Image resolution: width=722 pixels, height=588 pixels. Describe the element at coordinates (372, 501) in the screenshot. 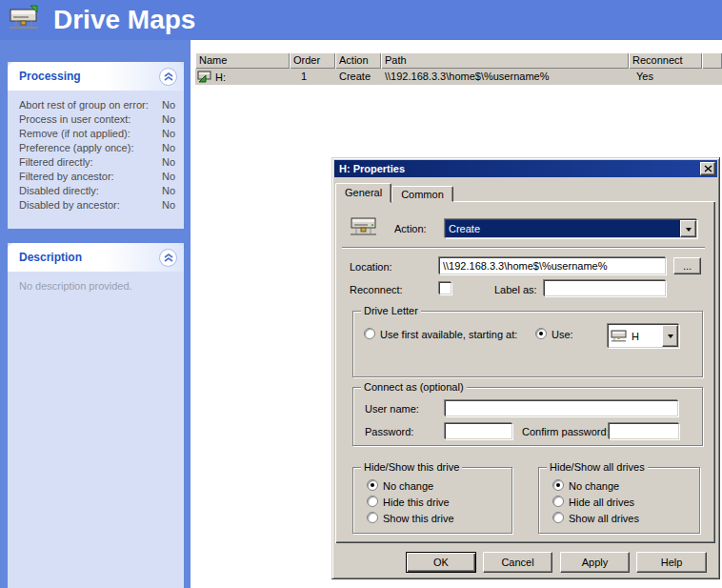

I see `hide-this-drive-radio` at that location.